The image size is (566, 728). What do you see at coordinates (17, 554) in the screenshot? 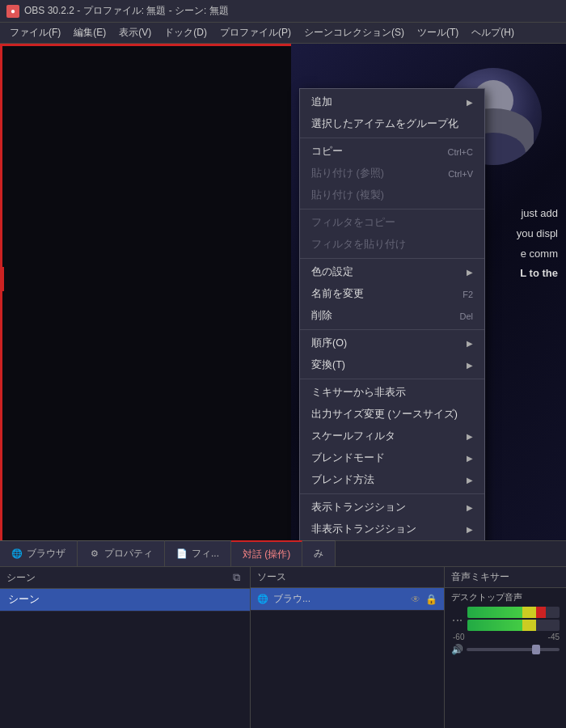
I see `browser-tab-icon: 🌐` at bounding box center [17, 554].